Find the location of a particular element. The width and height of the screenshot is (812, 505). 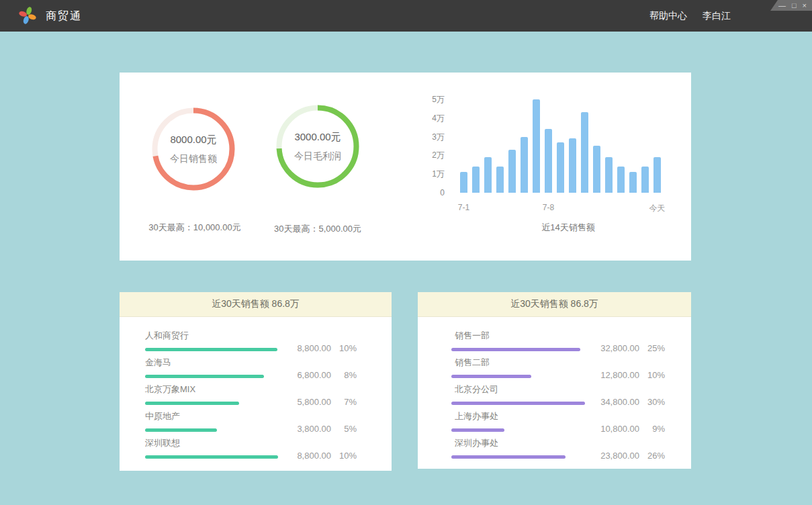

rank-row: 金海马6,800.008% is located at coordinates (251, 365).